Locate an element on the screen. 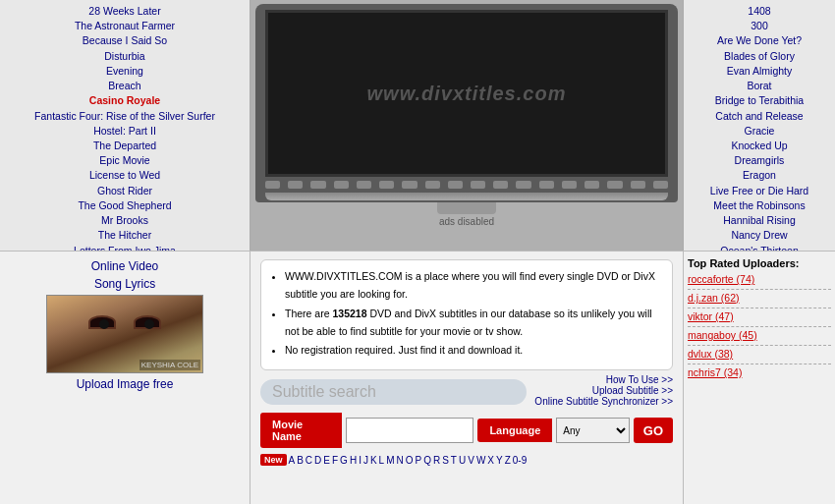  left-sidebar-movie-link: The Good Shepherd is located at coordinates (125, 206).